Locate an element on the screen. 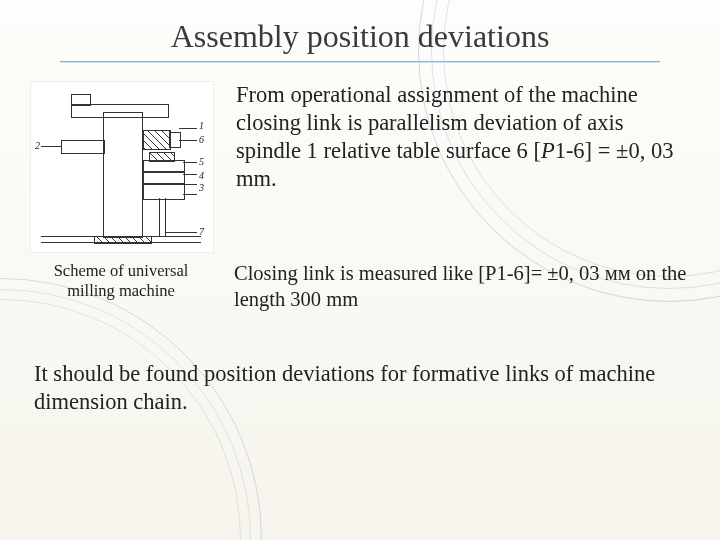  row-middle: Scheme of universal milling machine Clos… is located at coordinates (360, 286).